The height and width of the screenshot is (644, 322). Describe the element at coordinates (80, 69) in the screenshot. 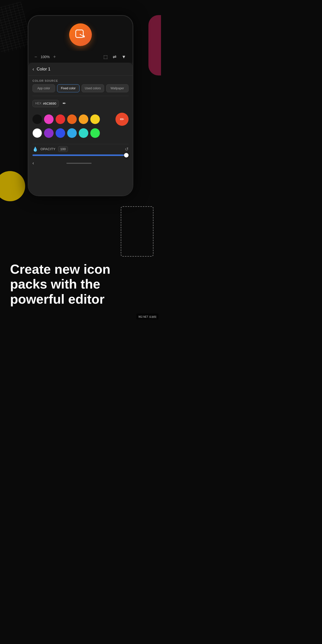

I see `panel-header: ‹ Color 1` at that location.